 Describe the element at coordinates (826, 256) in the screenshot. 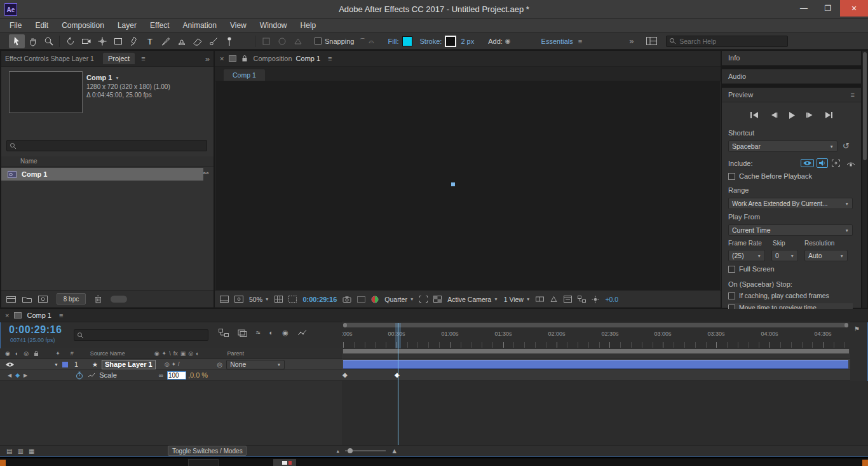

I see `resolution-preview-dropdown: Auto▼` at that location.